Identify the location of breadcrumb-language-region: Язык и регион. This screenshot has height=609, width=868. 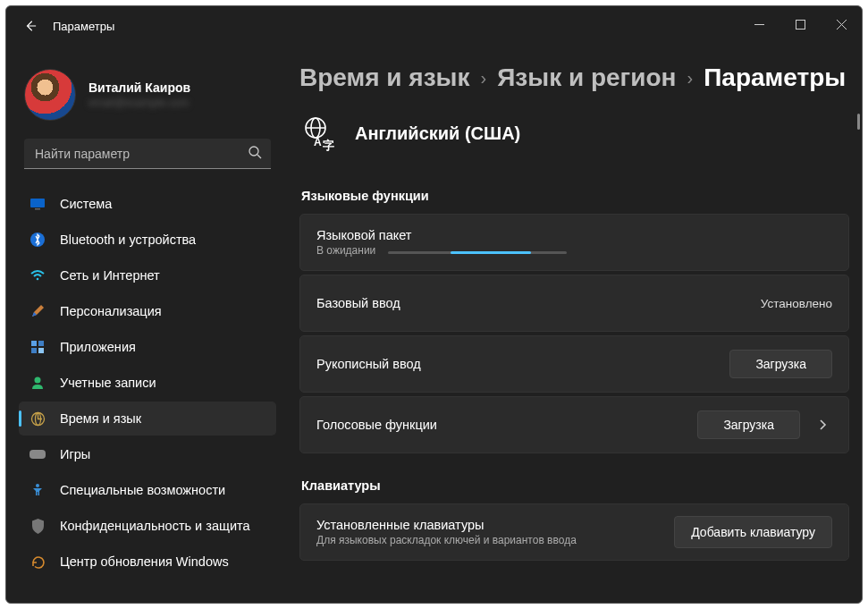
(586, 78).